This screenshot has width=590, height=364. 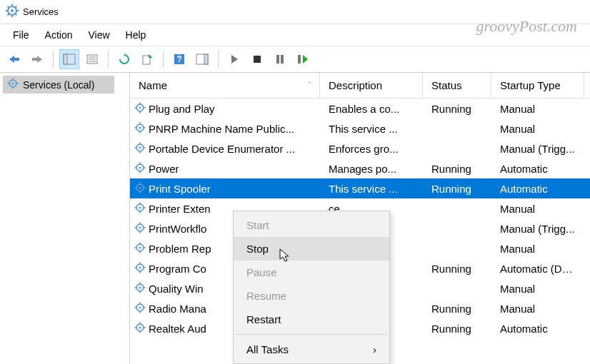 I want to click on column-header-name: Nameˆ, so click(x=225, y=86).